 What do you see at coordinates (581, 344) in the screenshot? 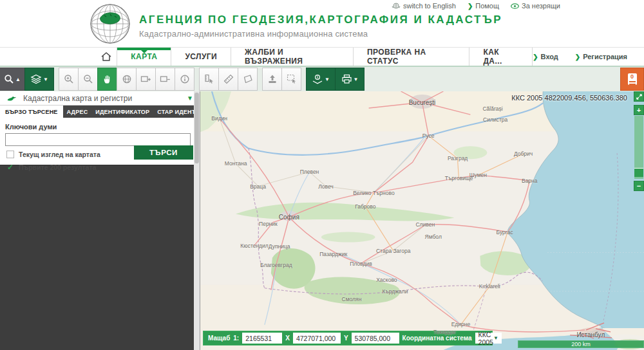
I see `scale-bar: 200 km` at bounding box center [581, 344].